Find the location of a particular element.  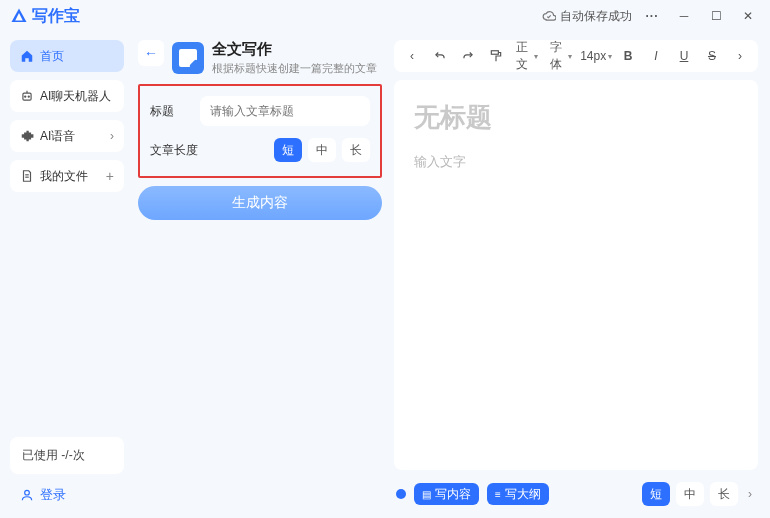

toolbar-prev: ‹ is located at coordinates (412, 56).